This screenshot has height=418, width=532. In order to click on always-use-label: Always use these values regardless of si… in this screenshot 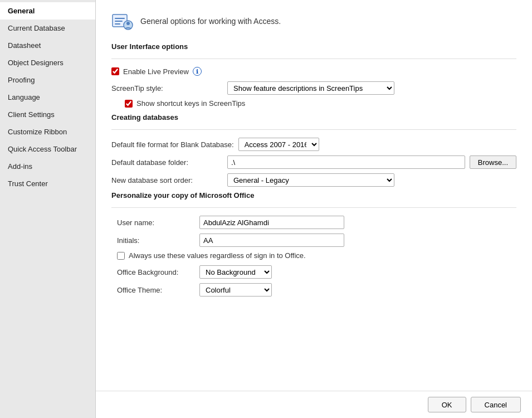, I will do `click(217, 255)`.